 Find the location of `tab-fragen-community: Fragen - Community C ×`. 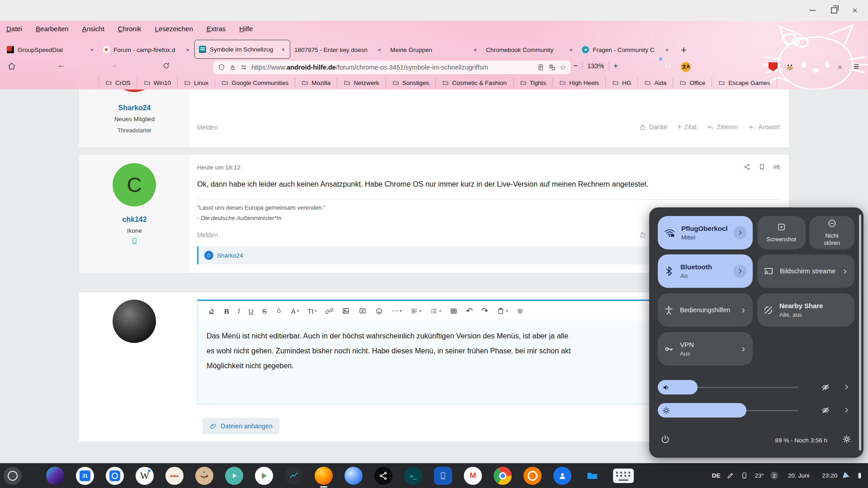

tab-fragen-community: Fragen - Community C × is located at coordinates (626, 50).